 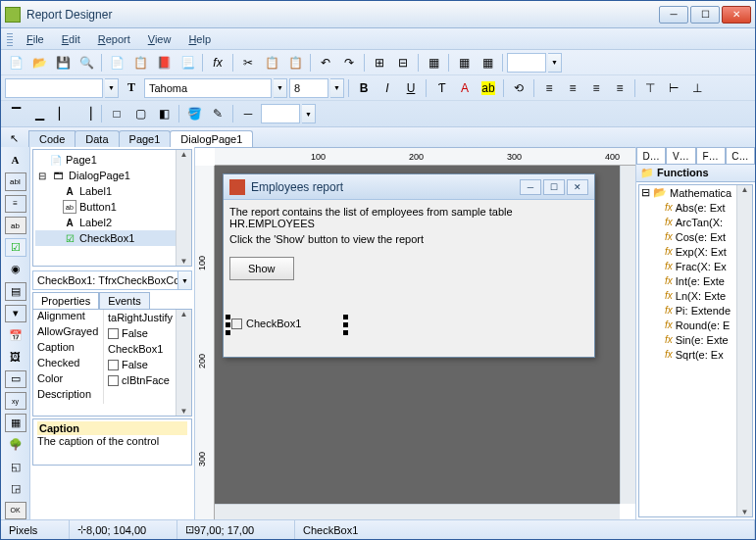 I want to click on palette-button-icon: ab, so click(x=16, y=225).